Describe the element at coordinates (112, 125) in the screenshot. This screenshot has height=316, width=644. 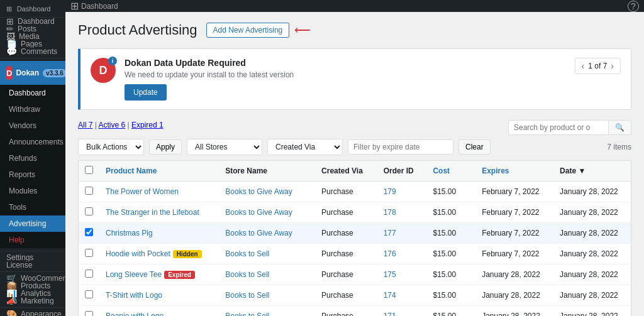
I see `filter-active-link: Active 6` at that location.